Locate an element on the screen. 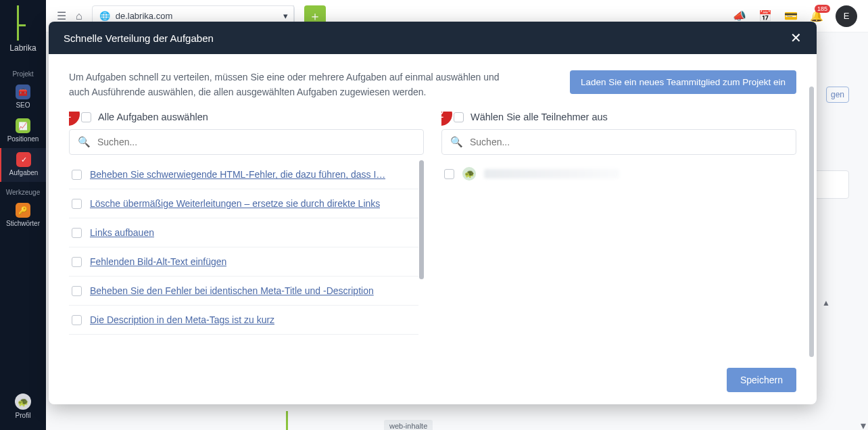 This screenshot has width=868, height=430. participants-search-input is located at coordinates (629, 142).